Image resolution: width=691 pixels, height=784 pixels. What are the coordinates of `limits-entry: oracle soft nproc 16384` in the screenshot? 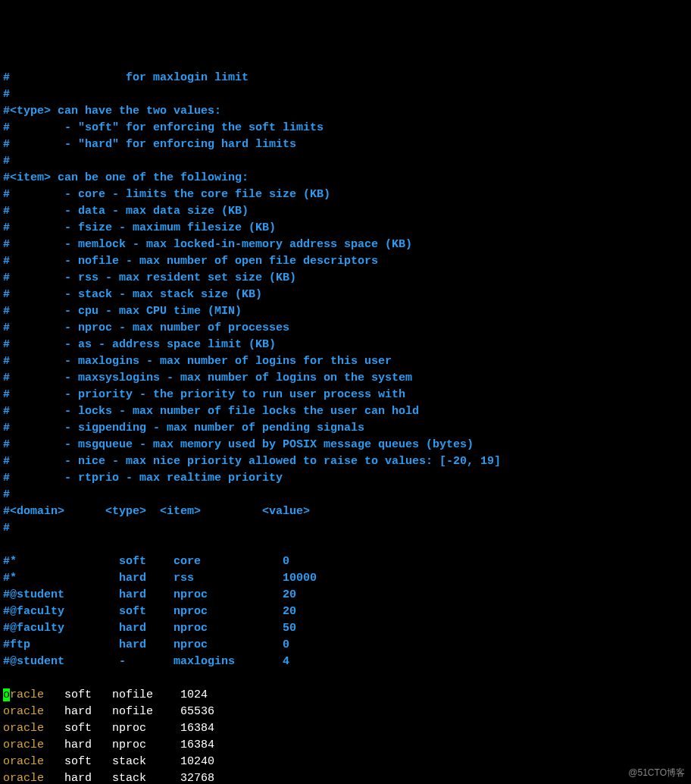 It's located at (346, 729).